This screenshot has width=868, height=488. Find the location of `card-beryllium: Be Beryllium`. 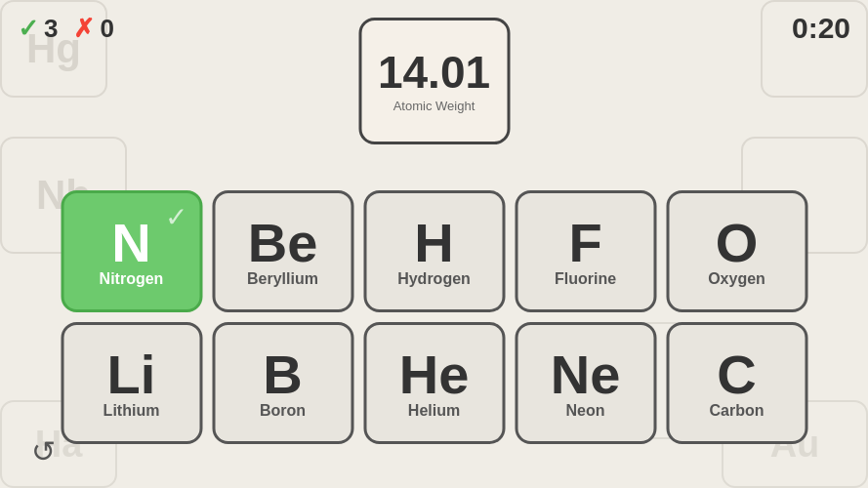

card-beryllium: Be Beryllium is located at coordinates (283, 252).